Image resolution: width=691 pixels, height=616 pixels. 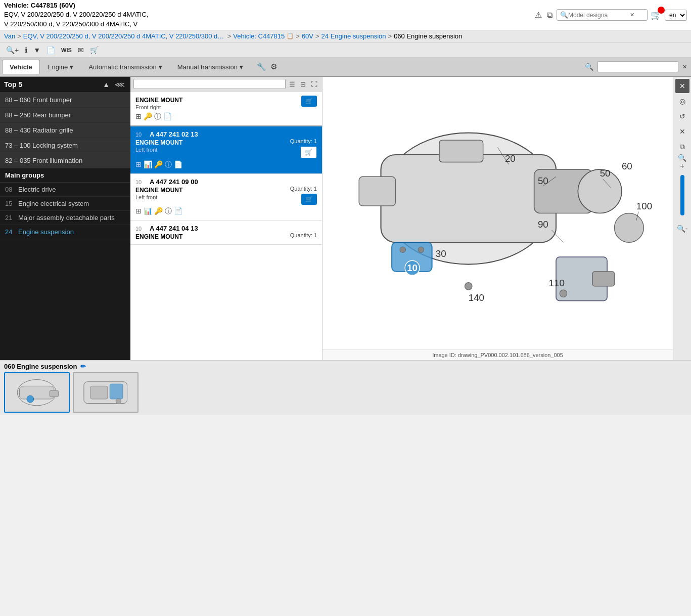 I want to click on info-action-icon-1: ⓘ, so click(x=168, y=165).